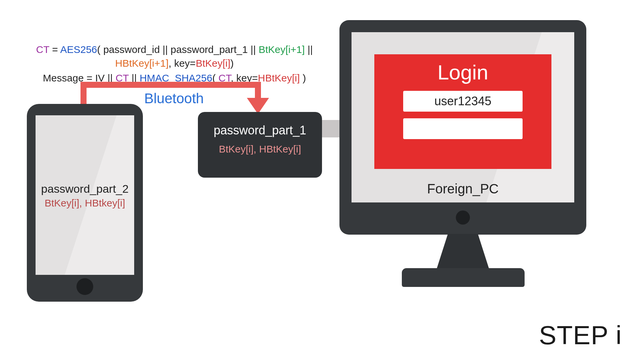 This screenshot has width=644, height=362. I want to click on monitor-power-button-icon, so click(463, 218).